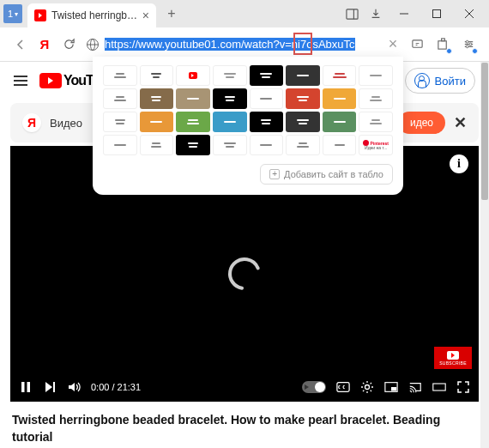 This screenshot has width=489, height=448. What do you see at coordinates (453, 363) in the screenshot?
I see `subscribe-text: SUBSCRIBE` at bounding box center [453, 363].